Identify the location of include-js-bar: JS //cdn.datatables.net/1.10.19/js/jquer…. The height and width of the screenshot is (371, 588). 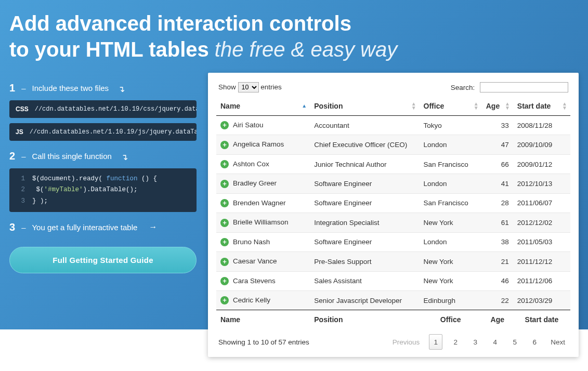
(103, 132).